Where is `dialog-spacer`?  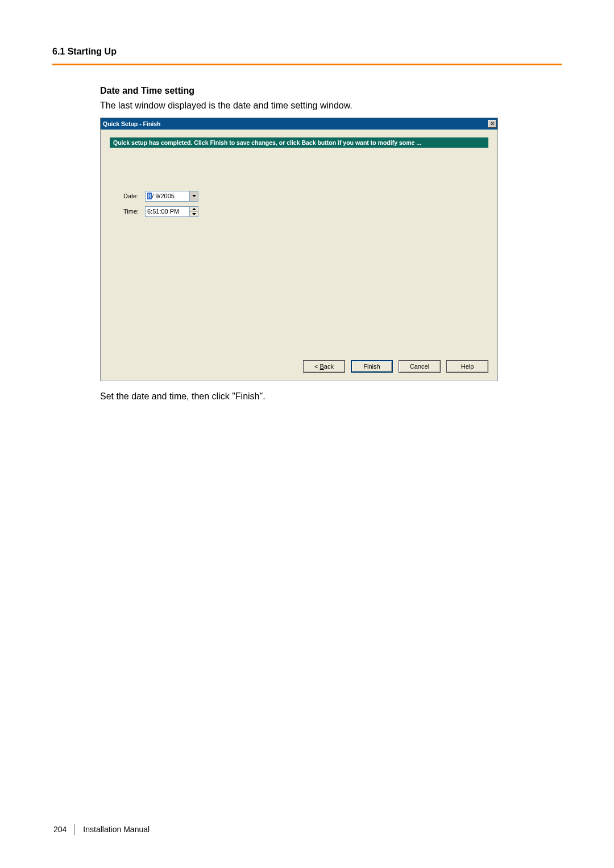
dialog-spacer is located at coordinates (299, 287).